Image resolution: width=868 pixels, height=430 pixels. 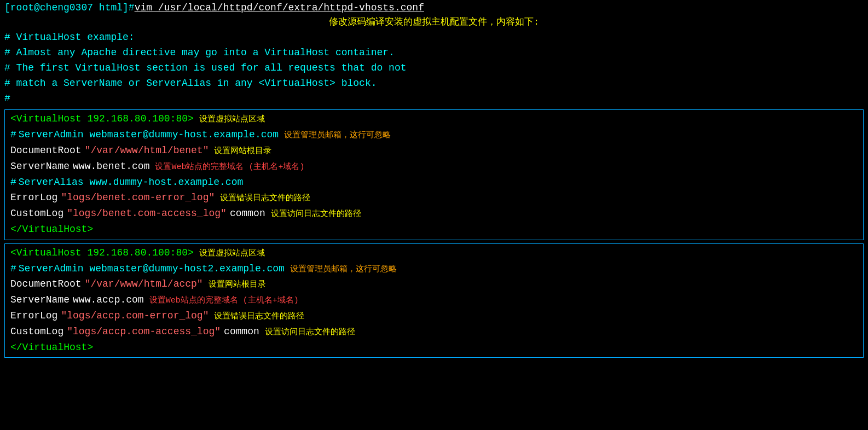 I want to click on vhost1-close: </VirtualHost>, so click(x=434, y=230).